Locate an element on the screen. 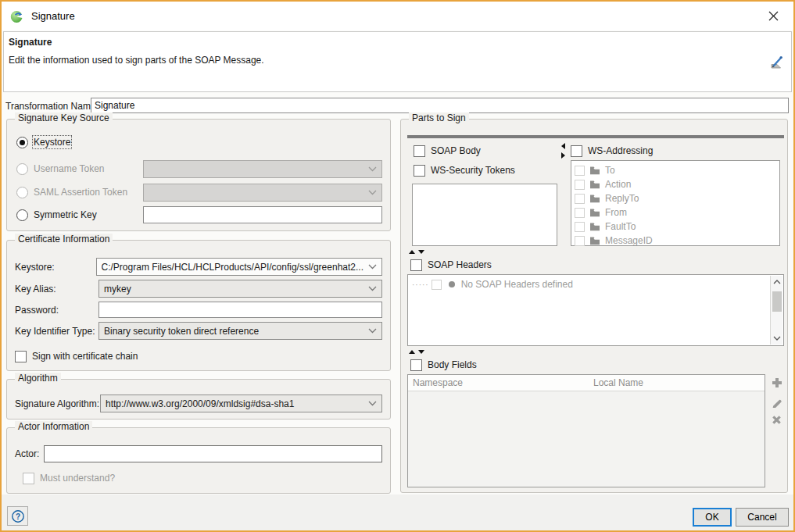 The width and height of the screenshot is (795, 532). soap-body-label: SOAP Body is located at coordinates (456, 151).